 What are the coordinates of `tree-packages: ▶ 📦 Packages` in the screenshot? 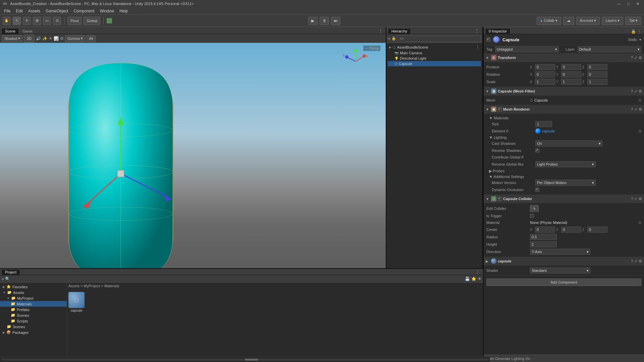 It's located at (34, 333).